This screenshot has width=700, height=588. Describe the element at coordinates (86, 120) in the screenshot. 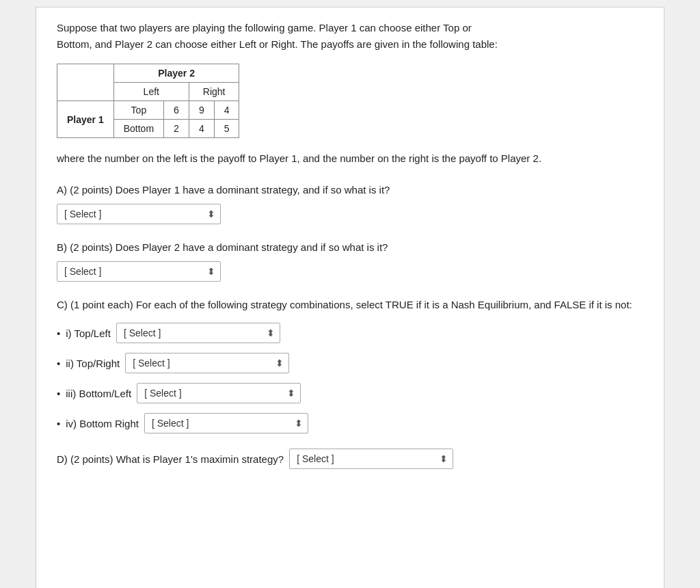

I see `player1-label: Player 1` at that location.